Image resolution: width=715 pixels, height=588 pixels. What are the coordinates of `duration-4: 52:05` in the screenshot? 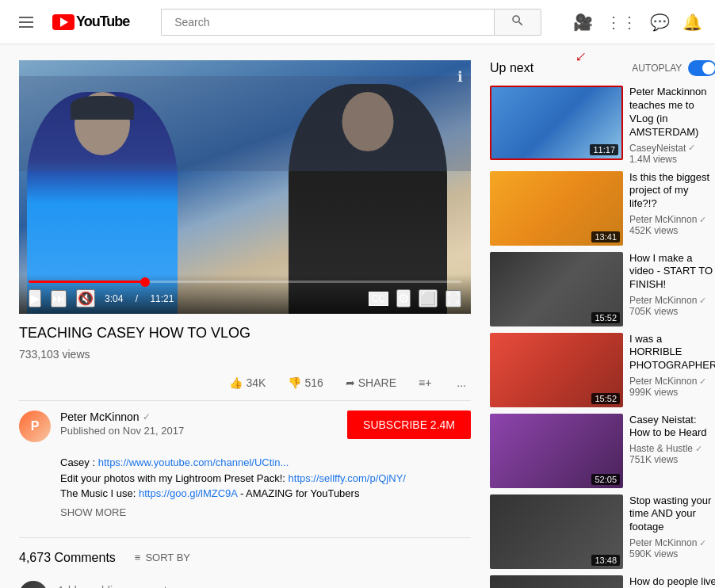 It's located at (606, 479).